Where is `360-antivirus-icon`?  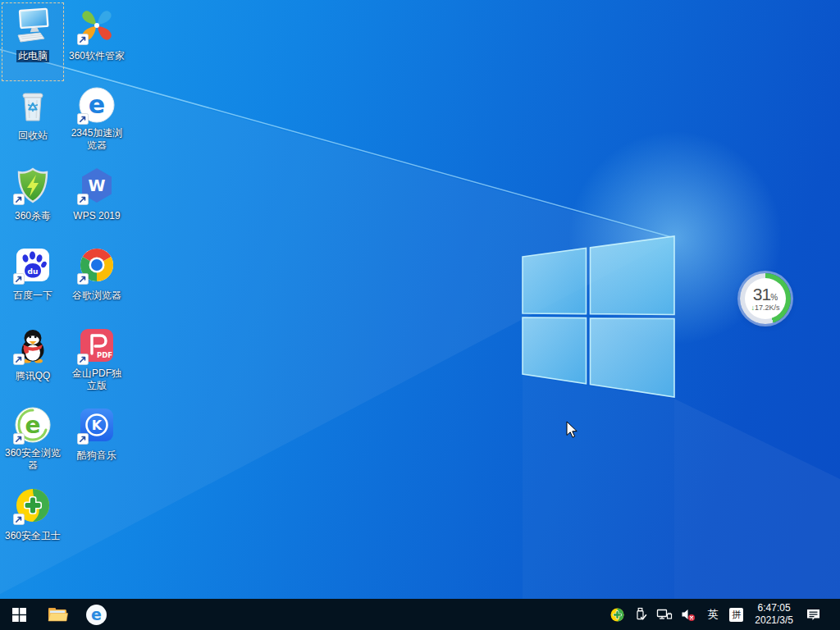
360-antivirus-icon is located at coordinates (33, 185).